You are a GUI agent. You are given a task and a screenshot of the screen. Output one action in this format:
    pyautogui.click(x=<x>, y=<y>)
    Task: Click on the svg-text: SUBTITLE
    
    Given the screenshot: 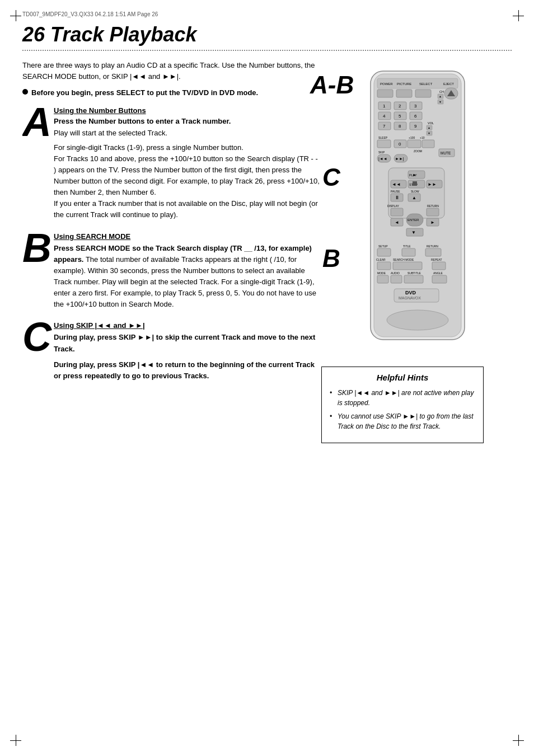 What is the action you would take?
    pyautogui.click(x=414, y=273)
    